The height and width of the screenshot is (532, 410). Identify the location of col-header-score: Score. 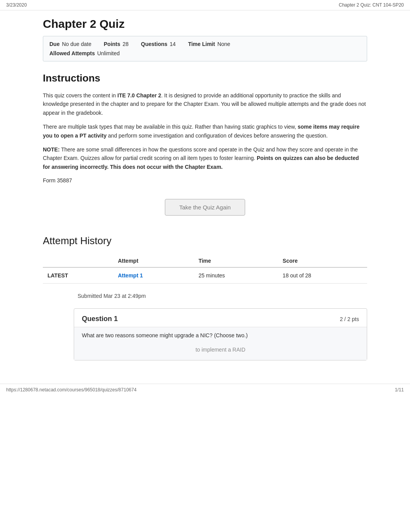
(323, 261).